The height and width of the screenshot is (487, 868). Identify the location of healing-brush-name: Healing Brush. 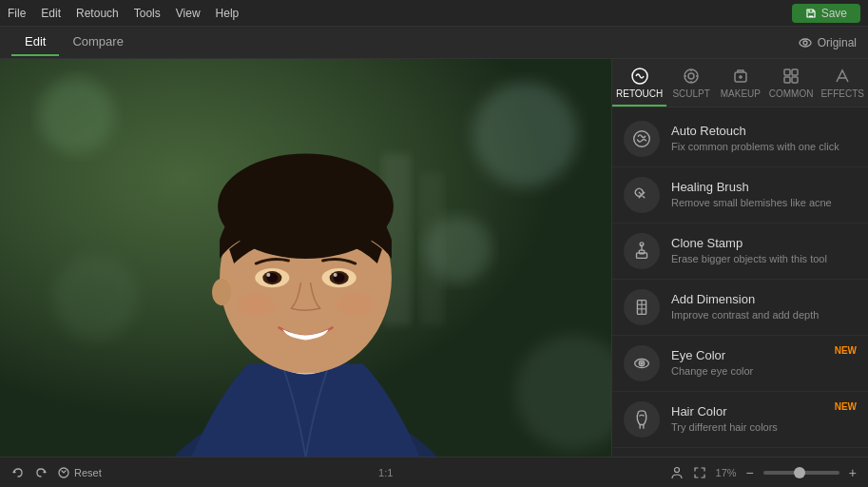
(764, 186).